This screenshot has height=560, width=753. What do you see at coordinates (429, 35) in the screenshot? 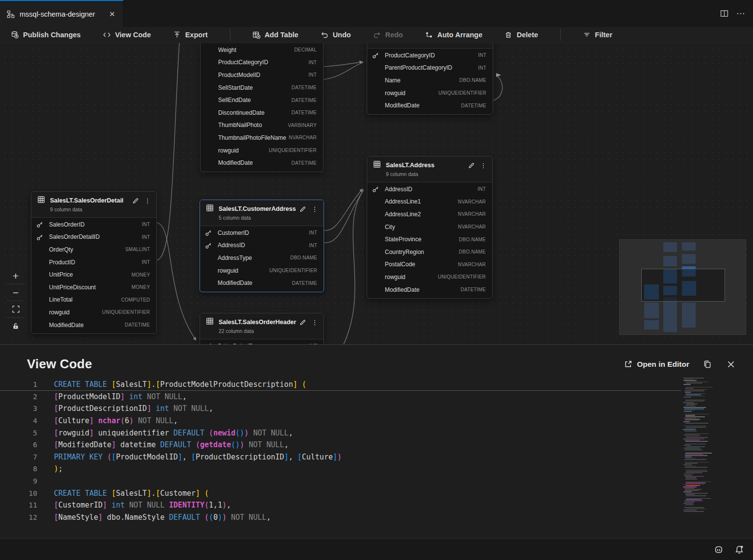
I see `arrange-icon` at bounding box center [429, 35].